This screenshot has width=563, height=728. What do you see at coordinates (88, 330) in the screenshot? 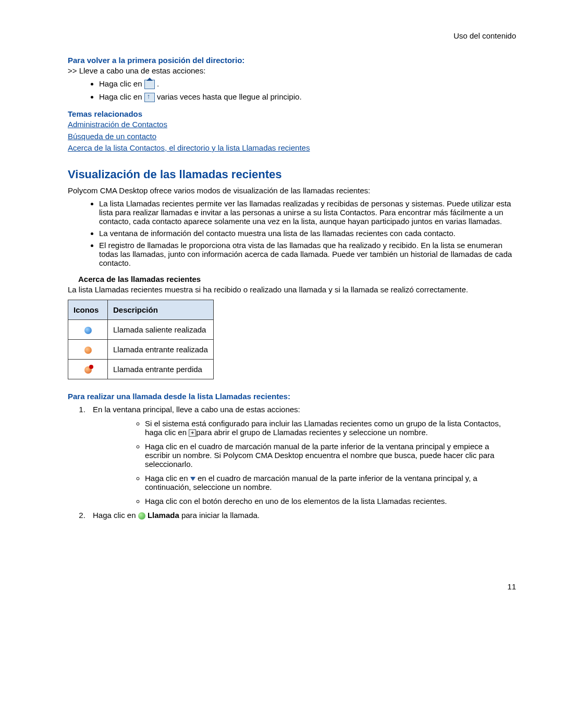
I see `outgoing-call-icon` at bounding box center [88, 330].